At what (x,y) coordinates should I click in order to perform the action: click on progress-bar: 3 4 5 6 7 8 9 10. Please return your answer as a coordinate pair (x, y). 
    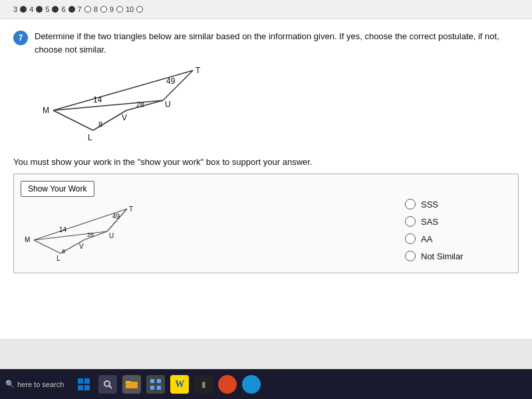
    Looking at the image, I should click on (266, 9).